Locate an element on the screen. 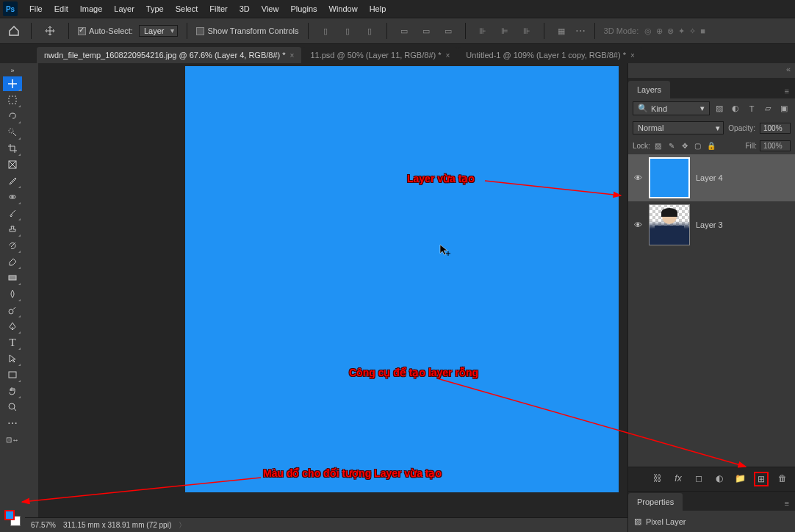 The height and width of the screenshot is (532, 795). hand-tool is located at coordinates (12, 391).